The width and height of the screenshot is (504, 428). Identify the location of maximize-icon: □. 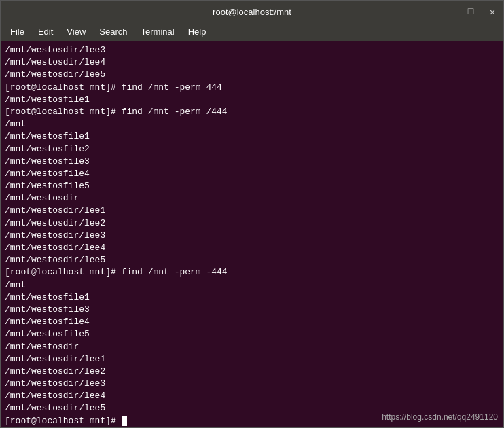
(471, 12).